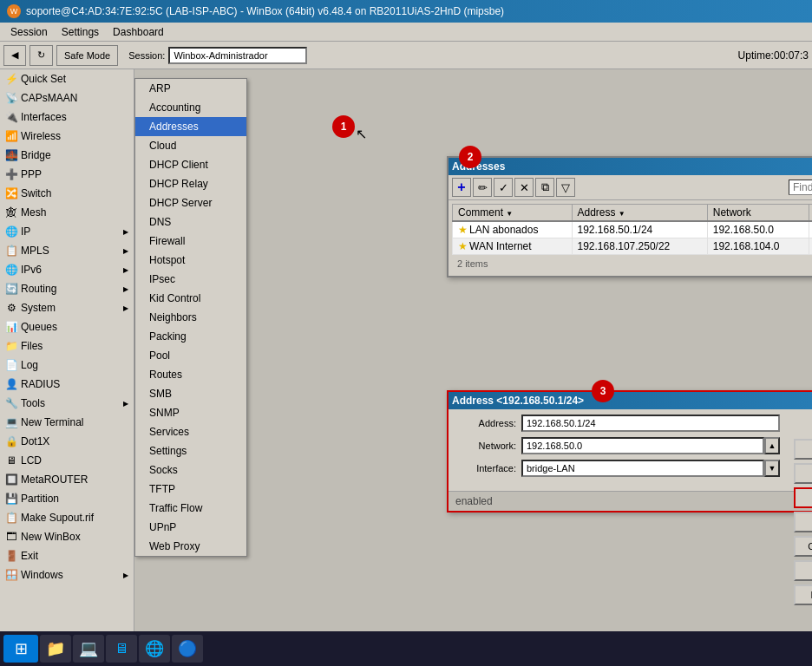 The width and height of the screenshot is (812, 666). I want to click on filter-button: ▽, so click(566, 187).